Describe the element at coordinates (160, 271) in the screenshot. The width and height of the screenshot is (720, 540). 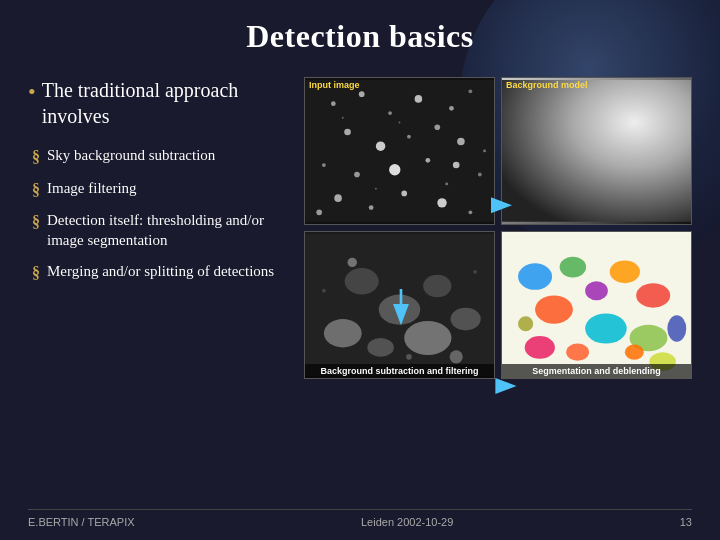
I see `sub-bullet-text: Merging and/or splitting of detections` at that location.